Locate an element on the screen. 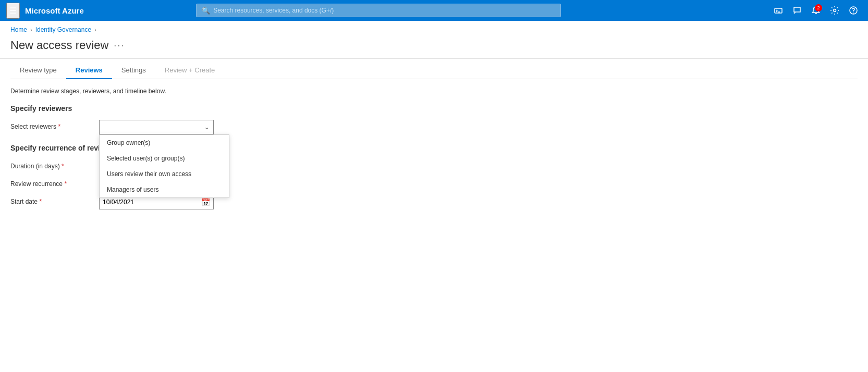  search-icon: 🔍 is located at coordinates (206, 10).